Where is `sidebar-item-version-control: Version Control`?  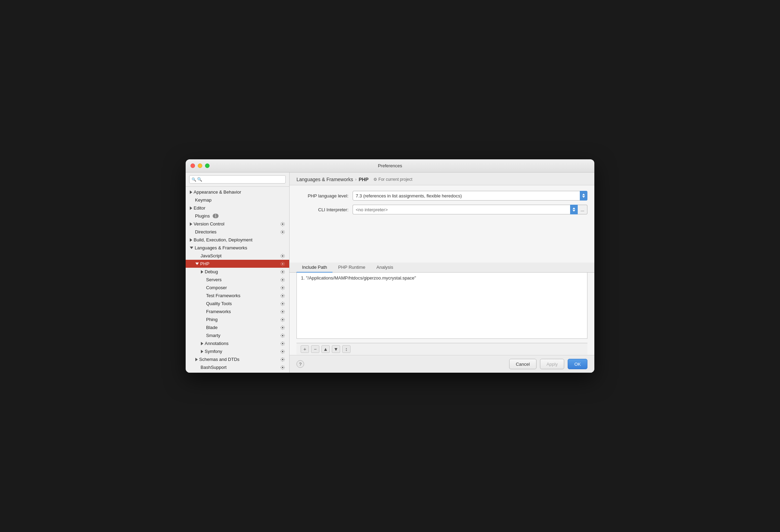 sidebar-item-version-control: Version Control is located at coordinates (238, 224).